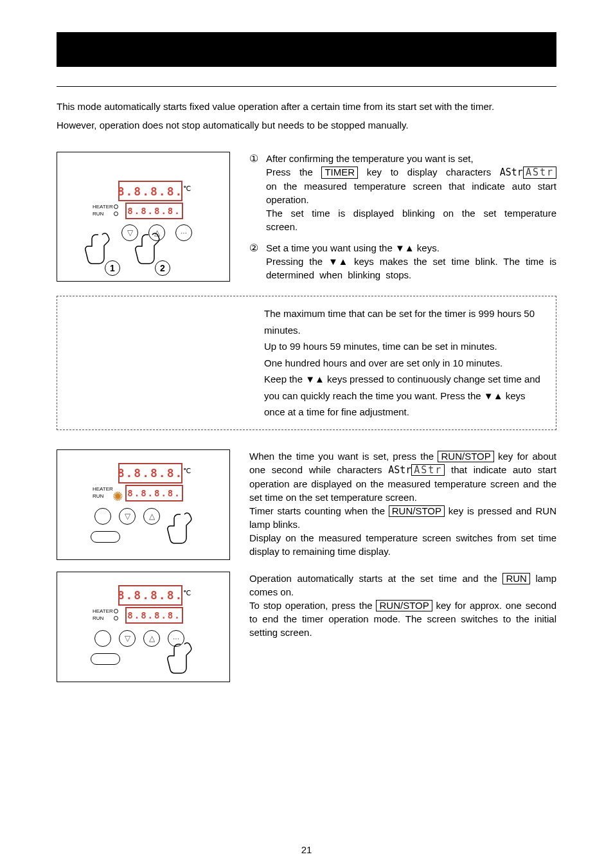 This screenshot has height=868, width=613. I want to click on note-l1: The maximum time that can be set for the…, so click(406, 321).